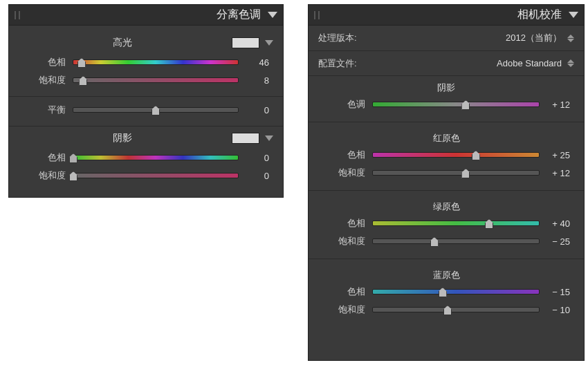  What do you see at coordinates (146, 159) in the screenshot?
I see `shadows-section: 阴影 色相 0 饱和度 0` at bounding box center [146, 159].